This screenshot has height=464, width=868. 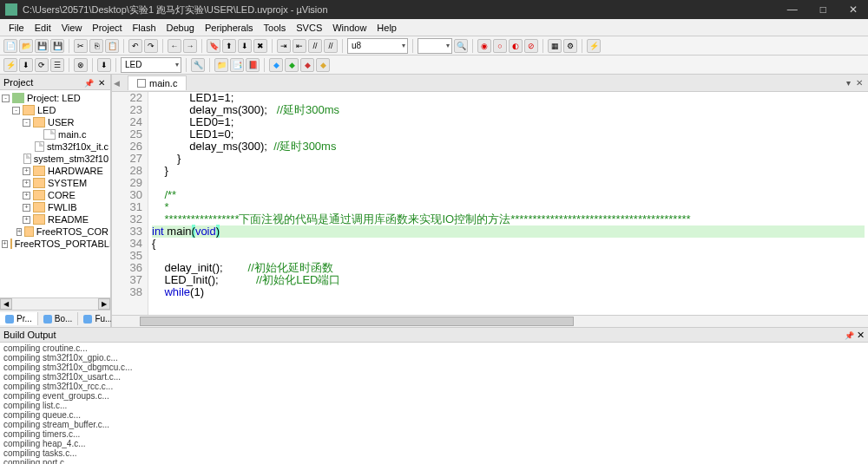 What do you see at coordinates (56, 232) in the screenshot?
I see `tree-item: +FreeRTOS_COR` at bounding box center [56, 232].